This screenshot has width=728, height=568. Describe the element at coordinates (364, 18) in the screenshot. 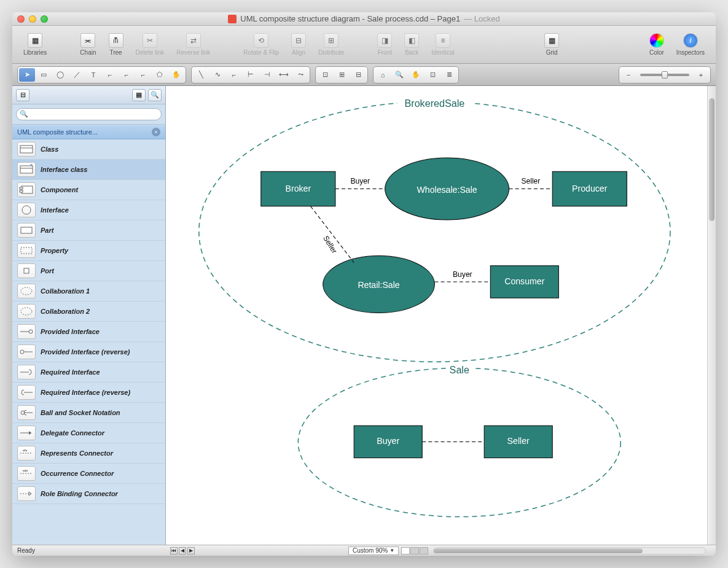

I see `window-title: UML composite structure diagram - Sale p…` at that location.